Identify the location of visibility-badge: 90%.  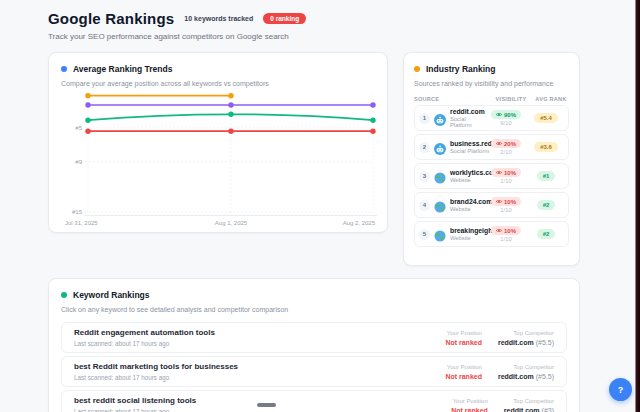
(506, 114).